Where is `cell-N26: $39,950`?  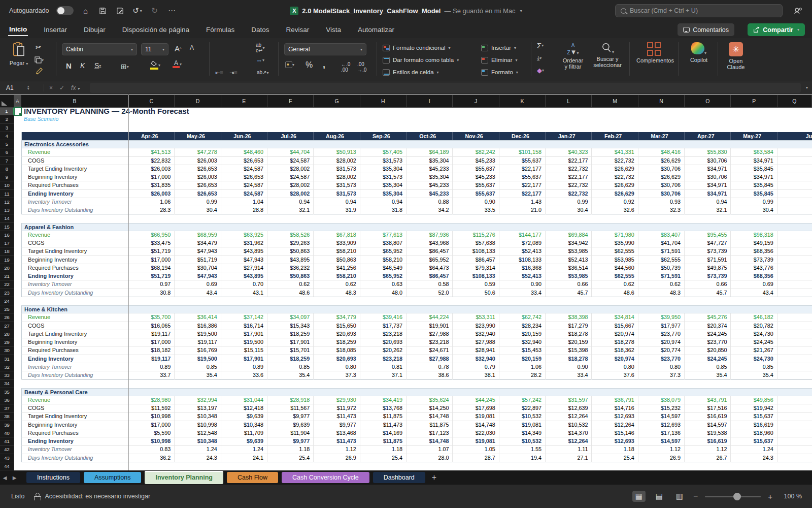 cell-N26: $39,950 is located at coordinates (662, 318).